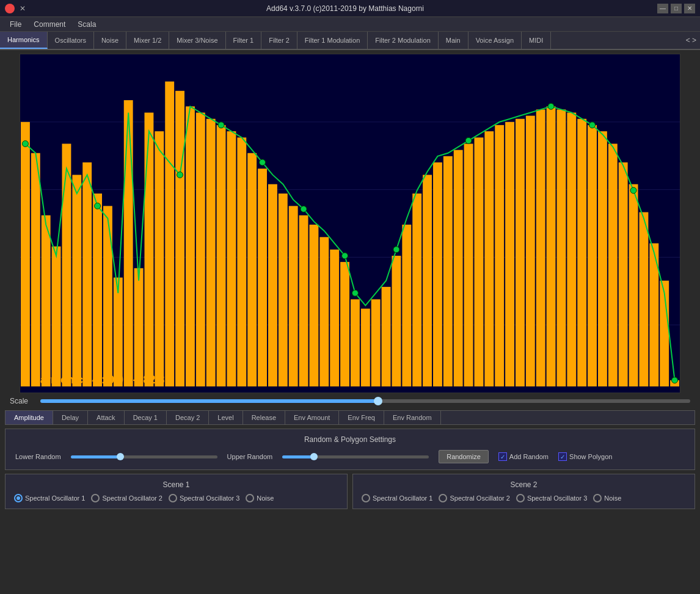 The height and width of the screenshot is (594, 700). What do you see at coordinates (126, 498) in the screenshot?
I see `scene1-spectral-osc2: Spectral Oscillator 2` at bounding box center [126, 498].